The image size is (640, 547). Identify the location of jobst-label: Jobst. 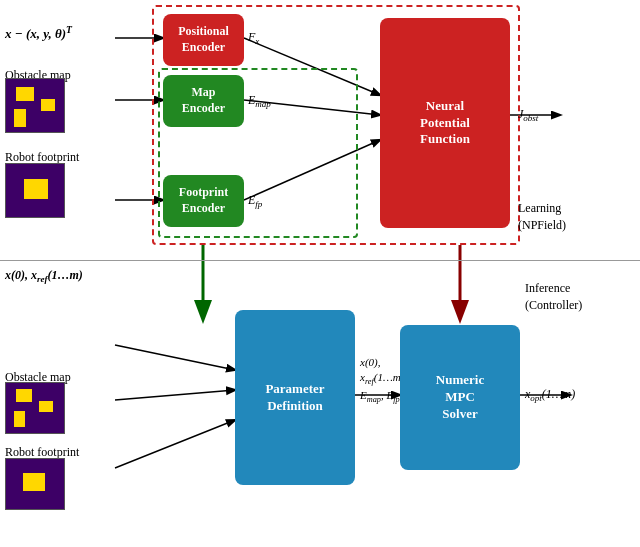
(528, 115).